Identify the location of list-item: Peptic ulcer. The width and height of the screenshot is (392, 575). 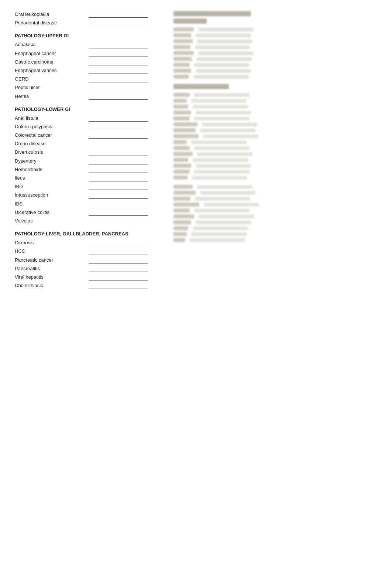
(89, 88).